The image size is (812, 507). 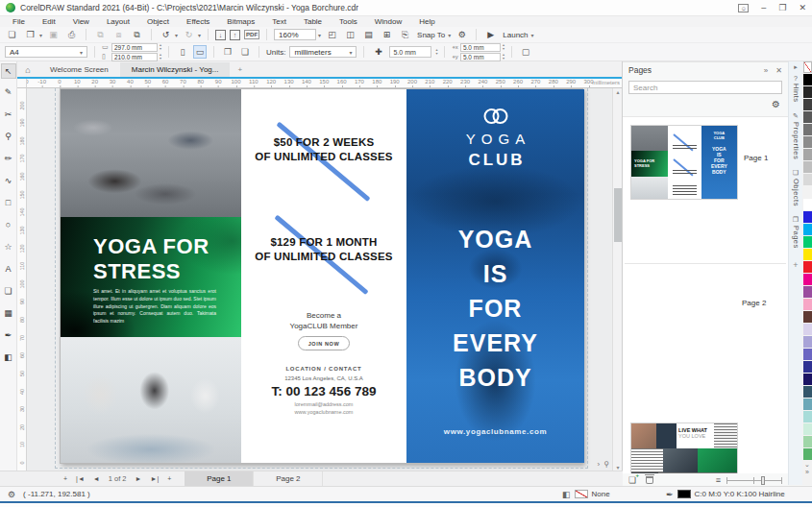 I want to click on export-button: ↑, so click(x=234, y=35).